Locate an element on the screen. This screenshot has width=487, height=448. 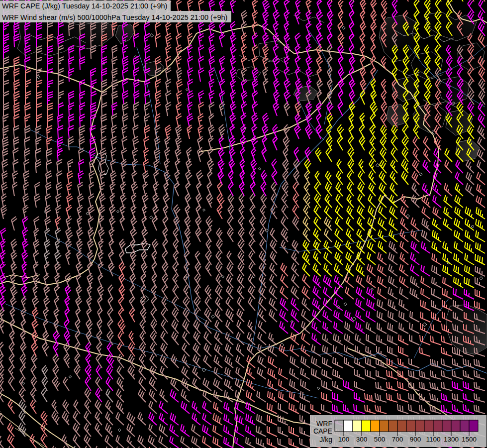
svg-text: WRF is located at coordinates (324, 424).